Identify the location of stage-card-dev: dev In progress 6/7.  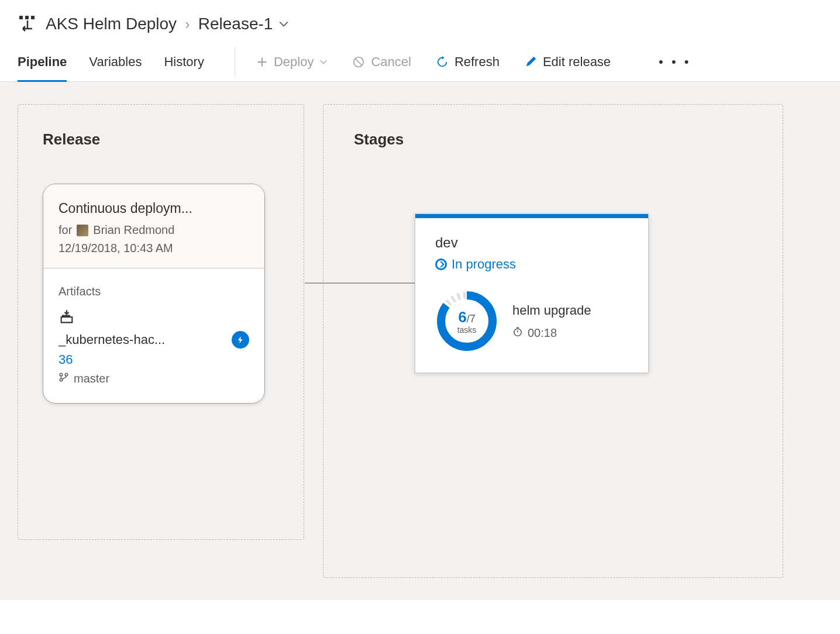
(532, 294).